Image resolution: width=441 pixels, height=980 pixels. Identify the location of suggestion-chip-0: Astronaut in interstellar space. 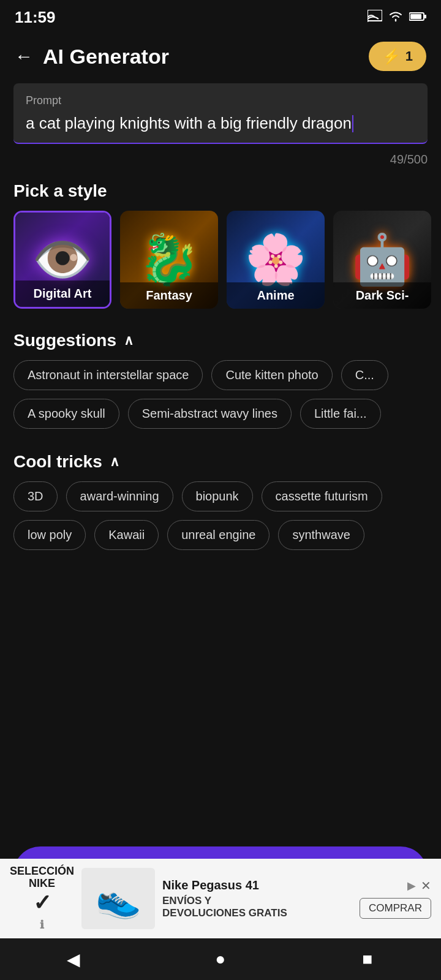
(108, 375).